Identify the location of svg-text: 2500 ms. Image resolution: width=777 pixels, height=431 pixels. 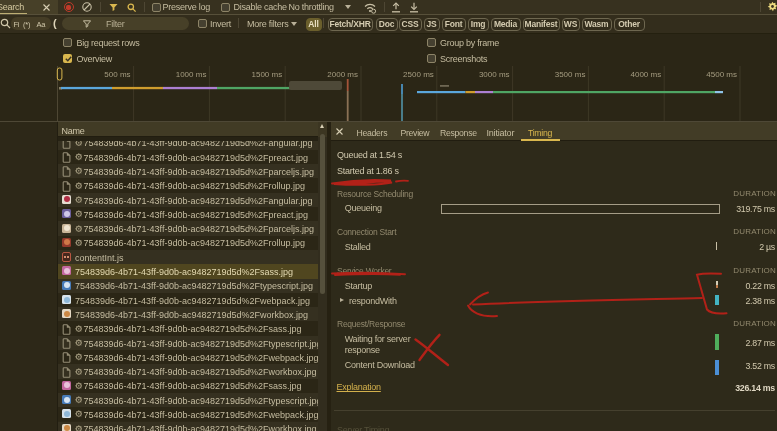
(418, 74).